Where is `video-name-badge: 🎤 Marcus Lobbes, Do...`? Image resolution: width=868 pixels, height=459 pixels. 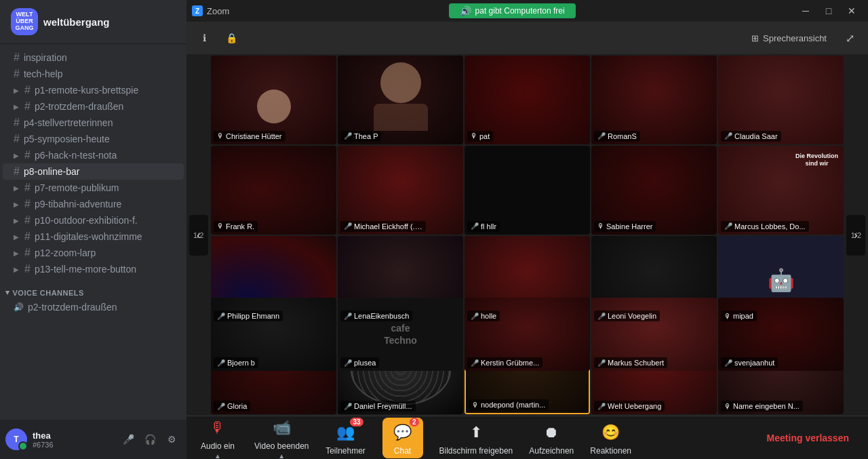
video-name-badge: 🎤 Marcus Lobbes, Do... is located at coordinates (765, 226).